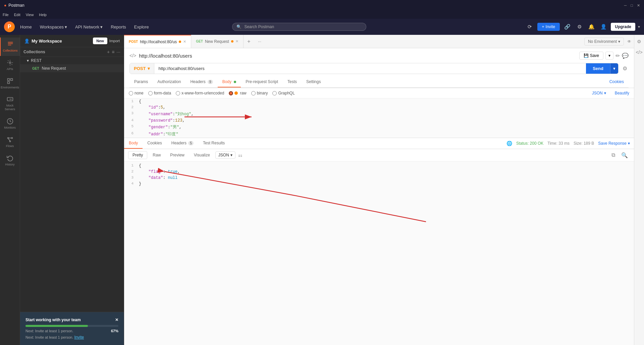  I want to click on tab-close-button: ✕, so click(184, 42).